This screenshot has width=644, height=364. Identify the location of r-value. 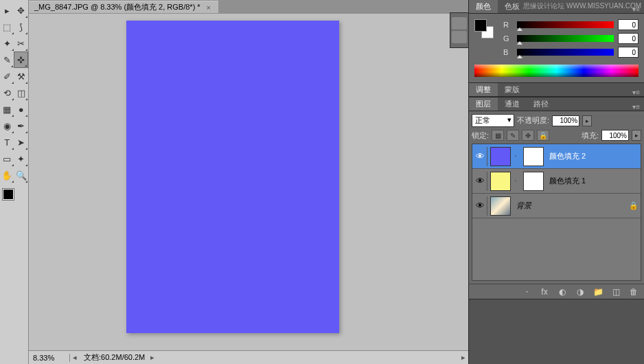
(628, 25).